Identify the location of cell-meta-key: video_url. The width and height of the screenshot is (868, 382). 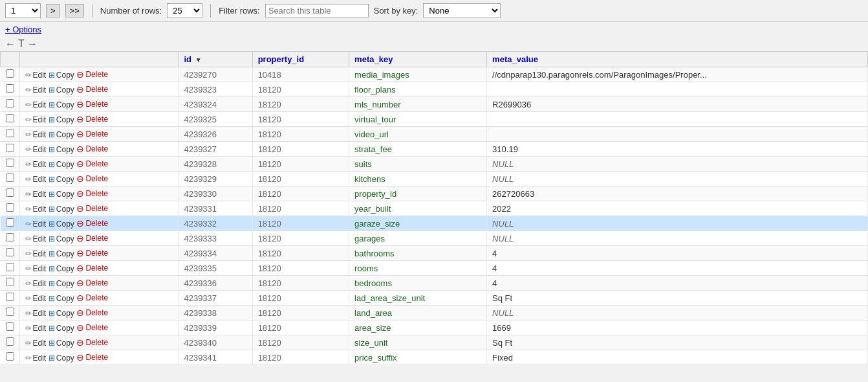
(418, 135).